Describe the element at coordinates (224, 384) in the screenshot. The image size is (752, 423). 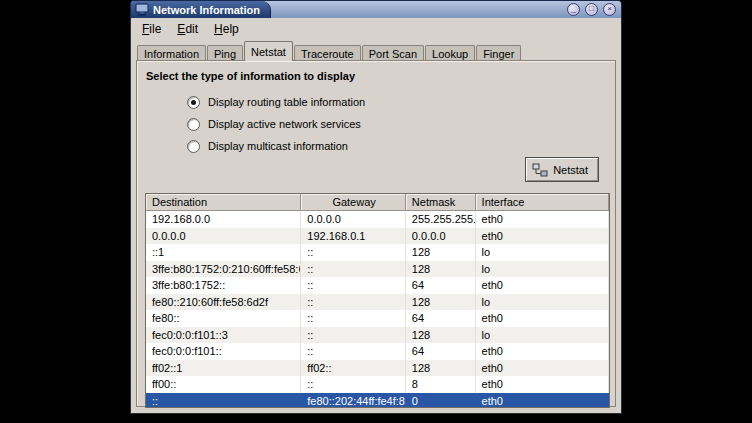
I see `table-cell: ff00::` at that location.